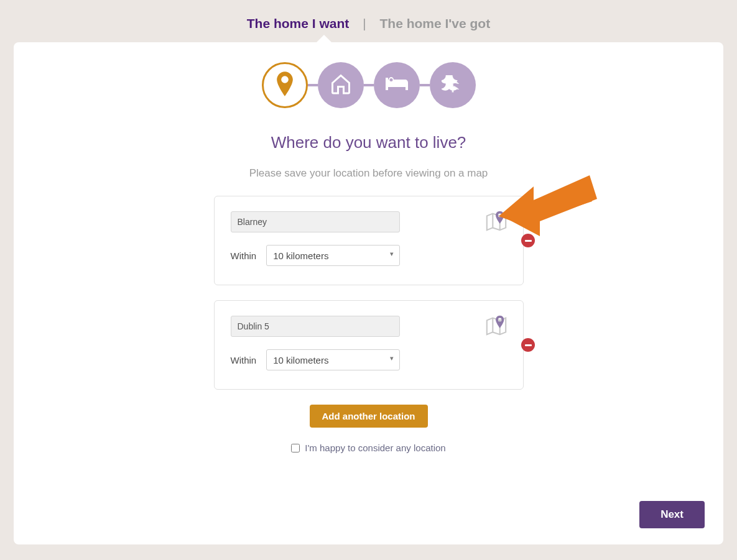 This screenshot has height=560, width=737. Describe the element at coordinates (368, 448) in the screenshot. I see `any-location-row: I'm happy to consider any location` at that location.